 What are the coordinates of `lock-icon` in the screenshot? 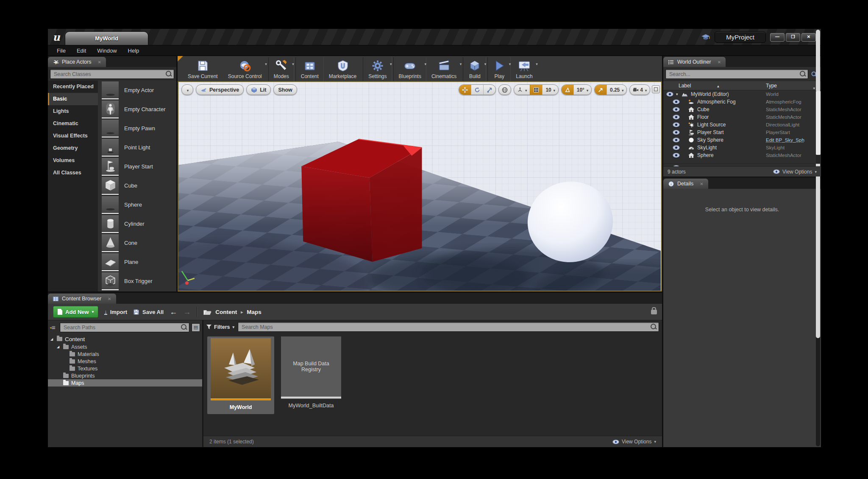 It's located at (654, 312).